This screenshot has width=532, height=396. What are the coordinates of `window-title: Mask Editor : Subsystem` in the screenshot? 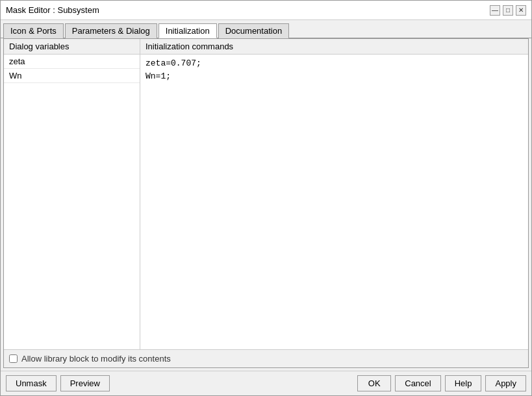 It's located at (53, 10).